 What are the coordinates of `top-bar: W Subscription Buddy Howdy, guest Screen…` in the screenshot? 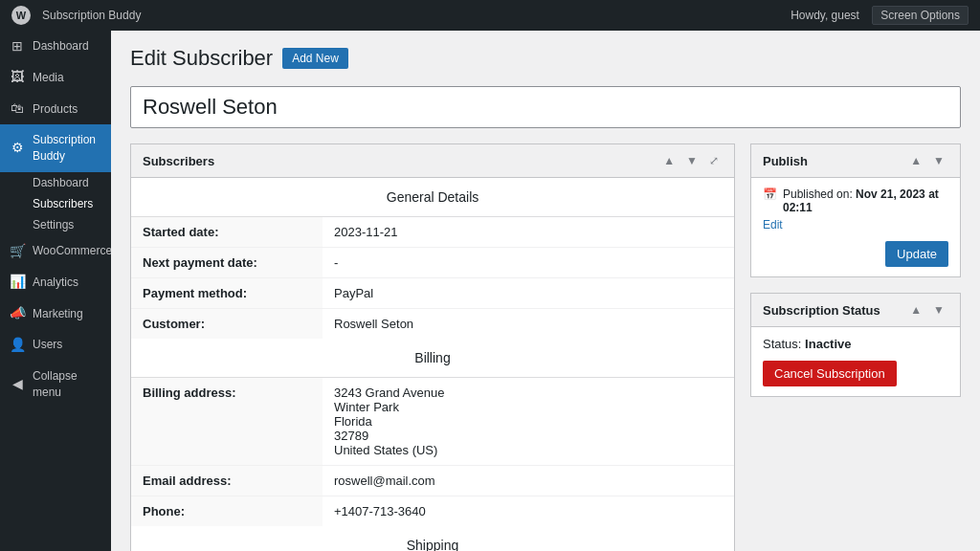 It's located at (490, 15).